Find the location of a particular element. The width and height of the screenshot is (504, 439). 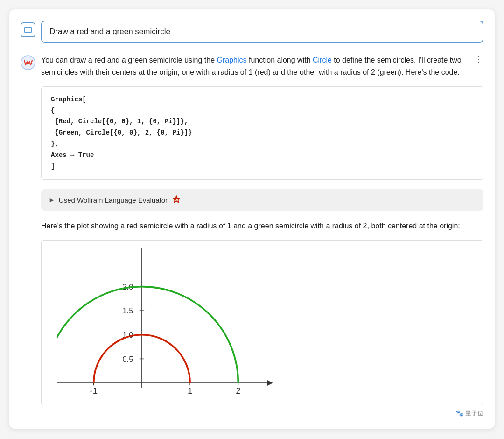

chevron-right-icon: ► is located at coordinates (52, 200).